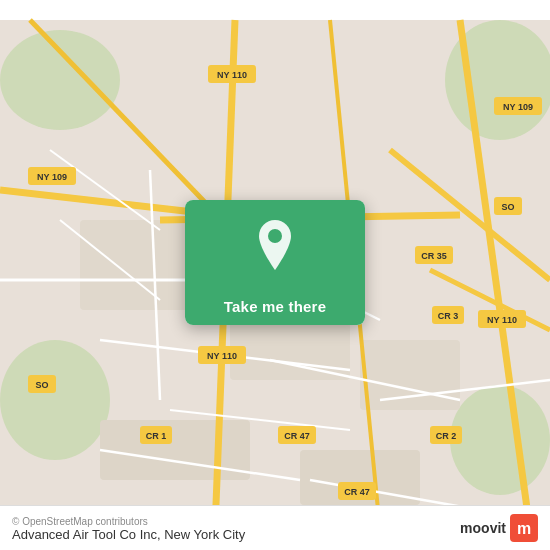  What do you see at coordinates (499, 528) in the screenshot?
I see `moovit-logo: moovit m` at bounding box center [499, 528].